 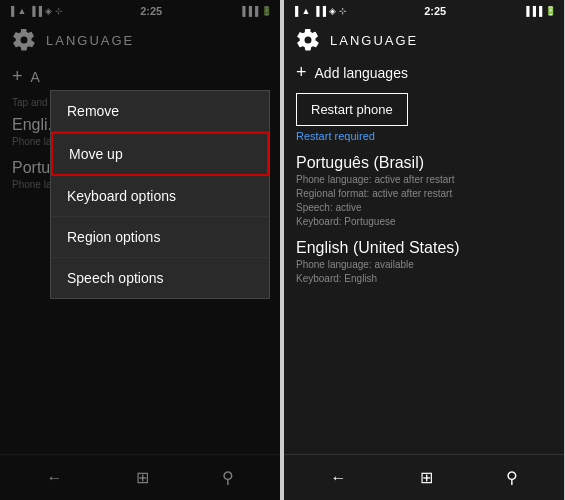 I want to click on menu-item-speech: Speech options, so click(x=160, y=278).